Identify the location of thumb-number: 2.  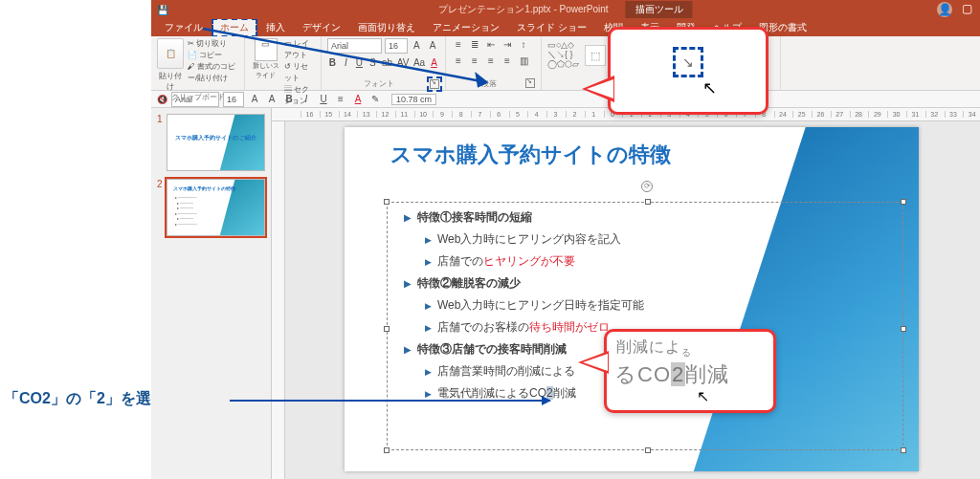
(160, 207).